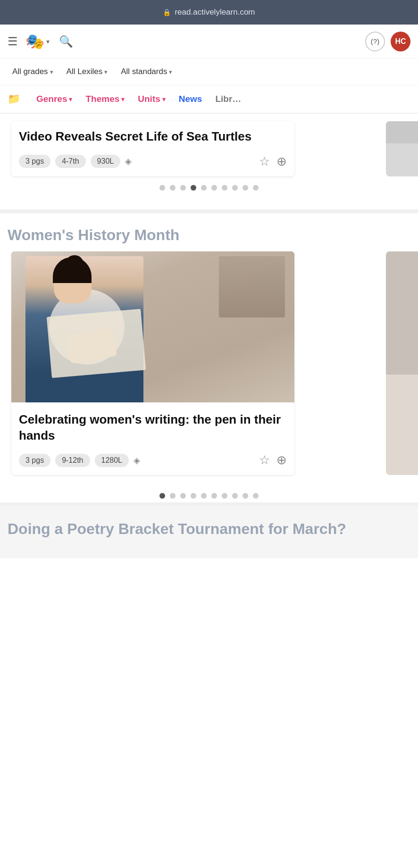 This screenshot has height=868, width=418. What do you see at coordinates (402, 149) in the screenshot?
I see `next-card-peek` at bounding box center [402, 149].